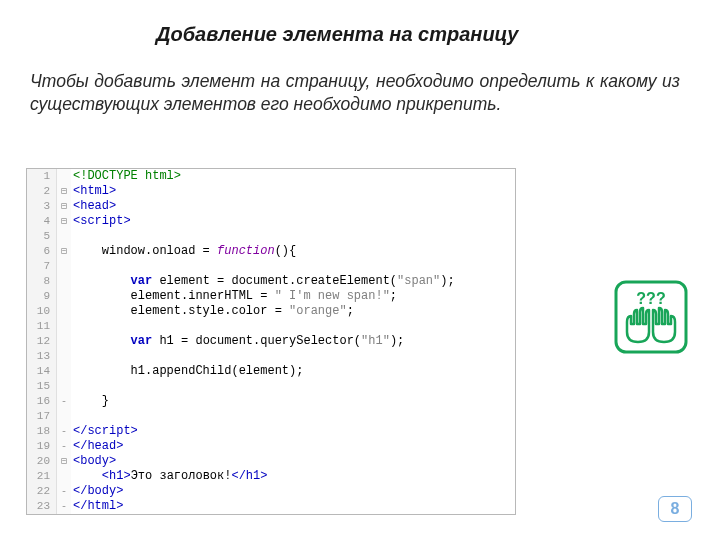  What do you see at coordinates (271, 176) in the screenshot?
I see `code-line: 1<!DOCTYPE html>` at bounding box center [271, 176].